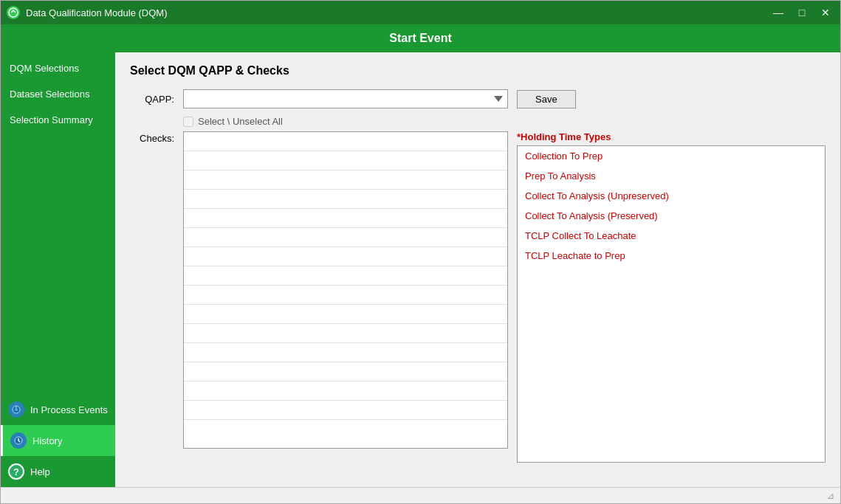  What do you see at coordinates (87, 13) in the screenshot?
I see `title-bar-left: Data Qualification Module (DQM)` at bounding box center [87, 13].